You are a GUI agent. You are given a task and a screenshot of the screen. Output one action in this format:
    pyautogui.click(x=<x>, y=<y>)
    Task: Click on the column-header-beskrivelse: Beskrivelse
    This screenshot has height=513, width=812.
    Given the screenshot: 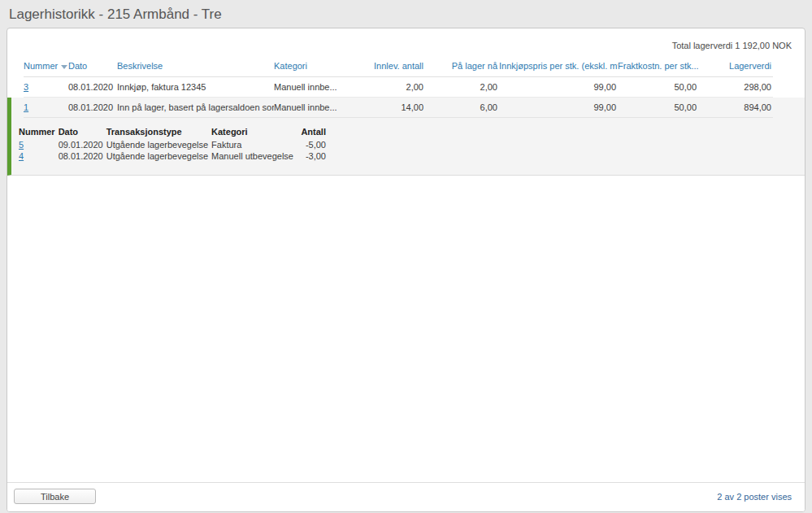 What is the action you would take?
    pyautogui.click(x=195, y=67)
    